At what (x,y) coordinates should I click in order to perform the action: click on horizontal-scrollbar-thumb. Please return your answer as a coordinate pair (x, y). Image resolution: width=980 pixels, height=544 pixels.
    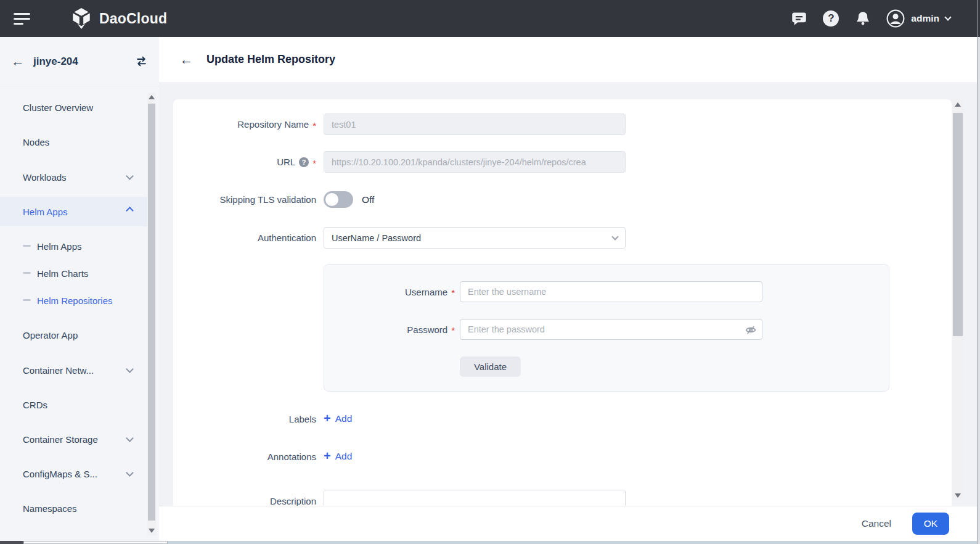
    Looking at the image, I should click on (96, 543).